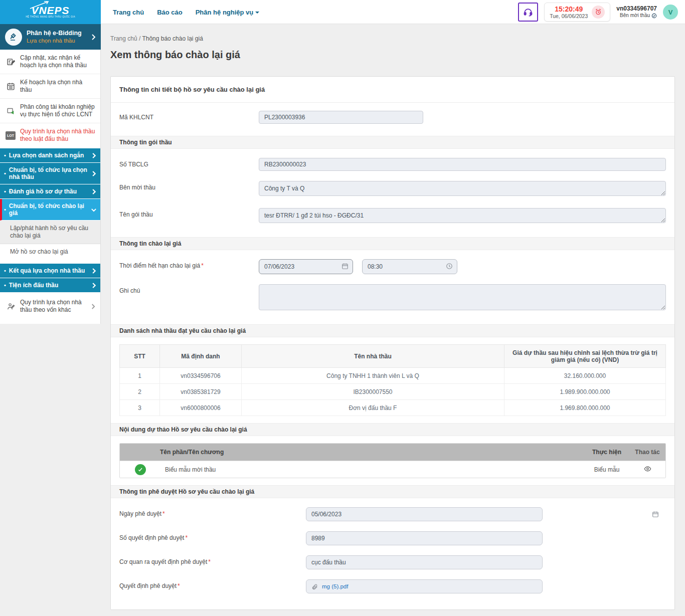 This screenshot has height=616, width=685. Describe the element at coordinates (11, 86) in the screenshot. I see `calendar-list-icon` at that location.